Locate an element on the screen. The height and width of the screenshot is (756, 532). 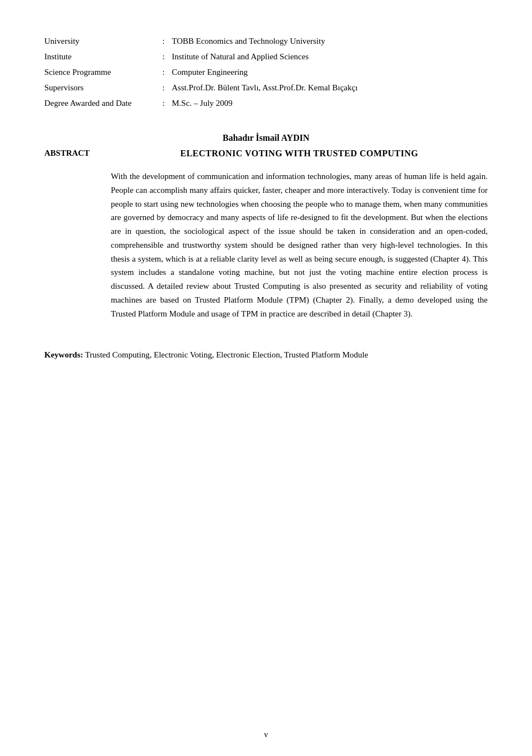
thesis-title: ELECTRONIC VOTING WITH TRUSTED COMPUTING is located at coordinates (299, 154).